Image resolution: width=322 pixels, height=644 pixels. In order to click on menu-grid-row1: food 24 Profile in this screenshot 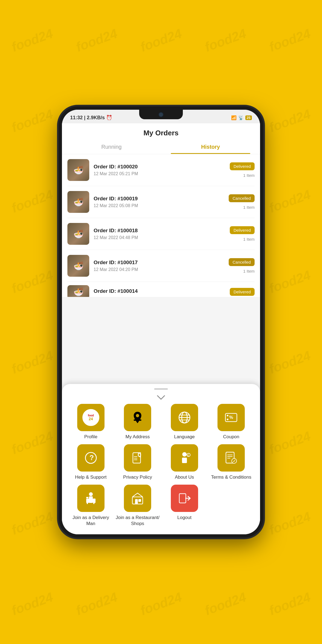, I will do `click(161, 465)`.